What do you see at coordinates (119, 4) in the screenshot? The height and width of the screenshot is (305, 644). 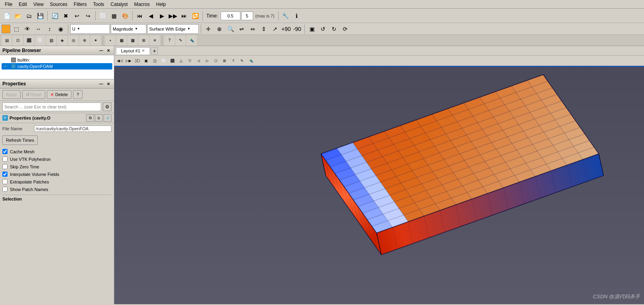 I see `menu-catalyst: Catalyst` at bounding box center [119, 4].